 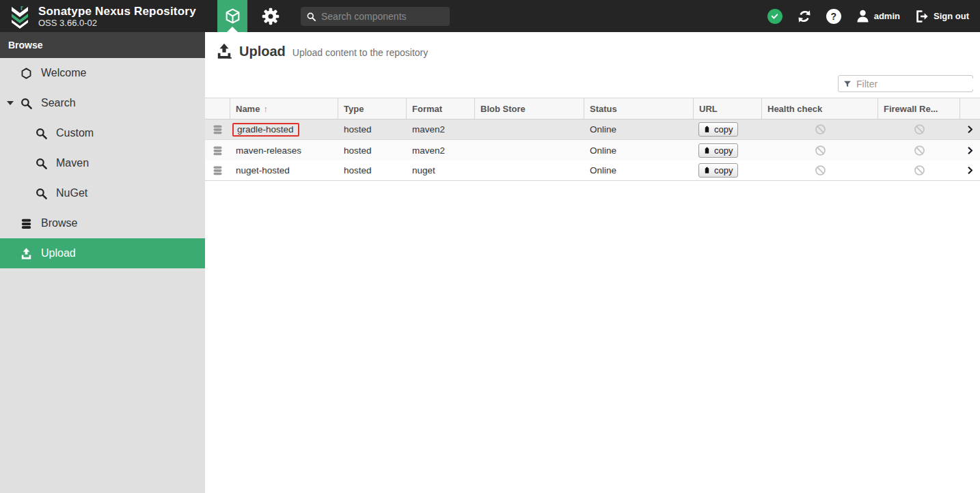 What do you see at coordinates (26, 223) in the screenshot?
I see `database-icon` at bounding box center [26, 223].